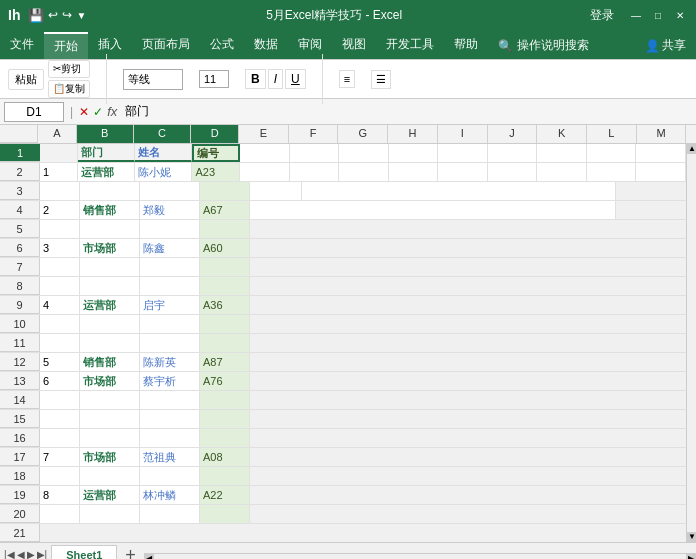  What do you see at coordinates (170, 305) in the screenshot?
I see `cell-c9: 启宇` at bounding box center [170, 305].